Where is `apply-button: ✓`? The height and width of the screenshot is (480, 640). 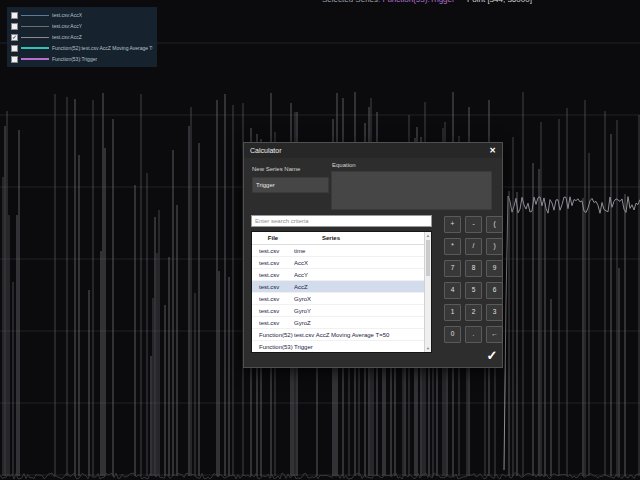 apply-button: ✓ is located at coordinates (492, 355).